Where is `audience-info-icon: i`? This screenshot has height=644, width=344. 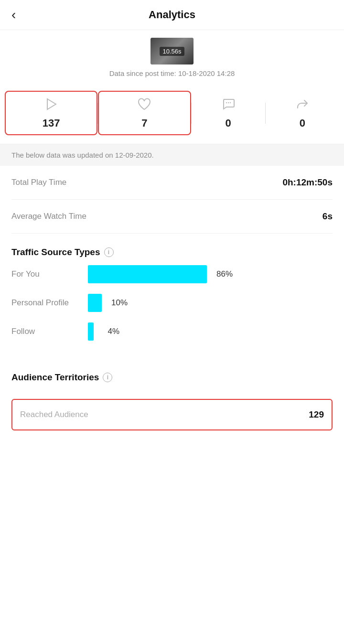 audience-info-icon: i is located at coordinates (108, 377).